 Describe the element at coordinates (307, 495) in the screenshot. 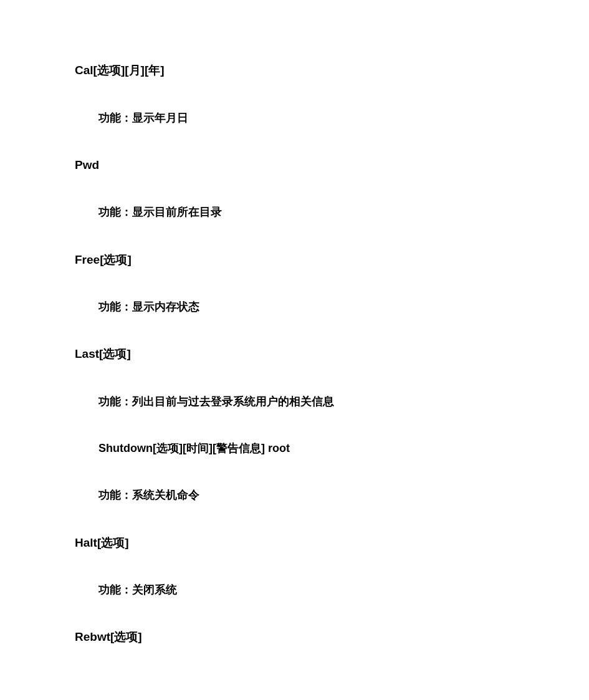

I see `command-subdesc-shutdown: 功能：系统关机命令` at that location.